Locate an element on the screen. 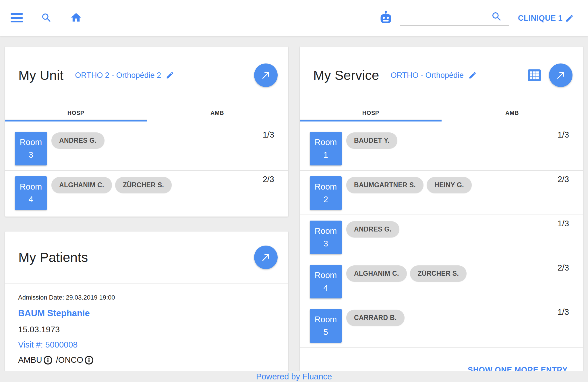 The height and width of the screenshot is (382, 588). room-number: 2 is located at coordinates (326, 200).